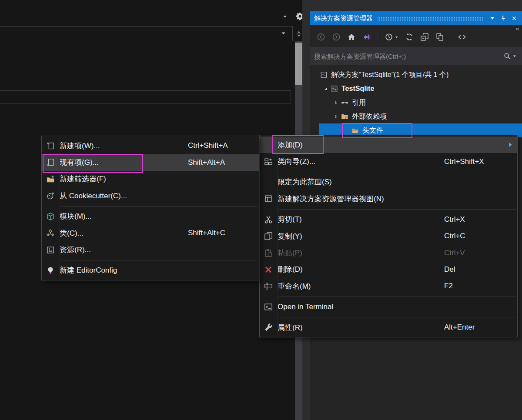 Image resolution: width=522 pixels, height=420 pixels. Describe the element at coordinates (299, 34) in the screenshot. I see `scrollbar-split-handle` at that location.